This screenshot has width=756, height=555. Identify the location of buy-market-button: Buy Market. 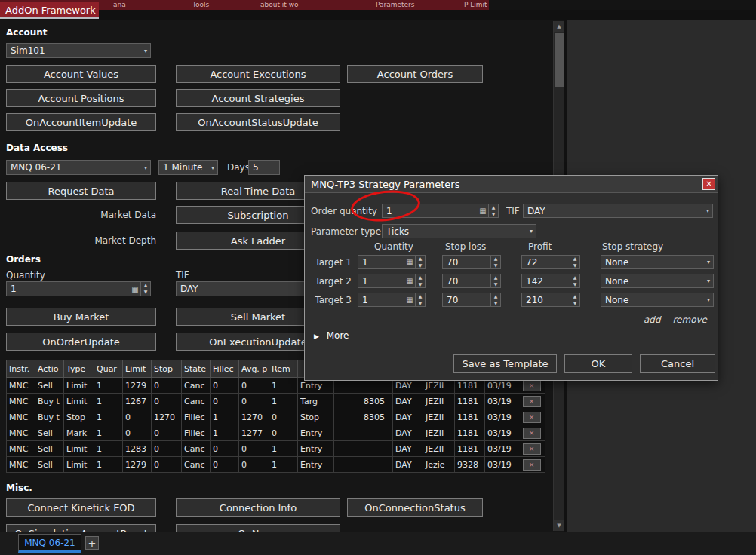
(81, 317).